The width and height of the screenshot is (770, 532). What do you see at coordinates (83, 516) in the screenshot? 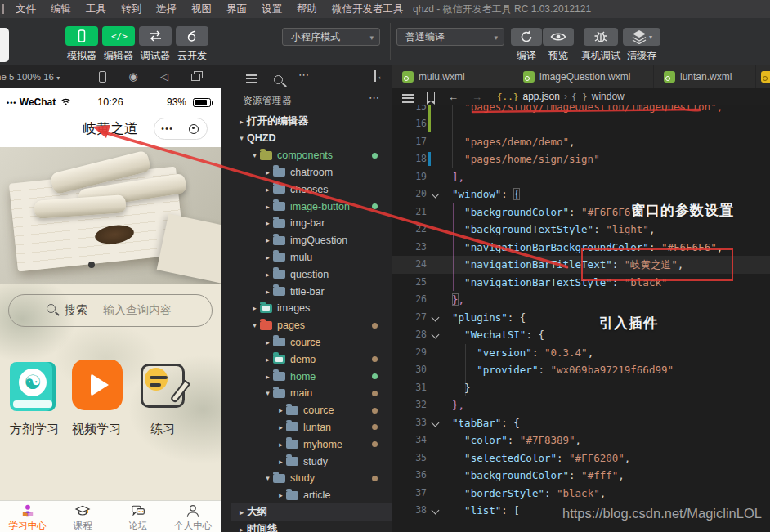
I see `tab-courses: 课程` at bounding box center [83, 516].